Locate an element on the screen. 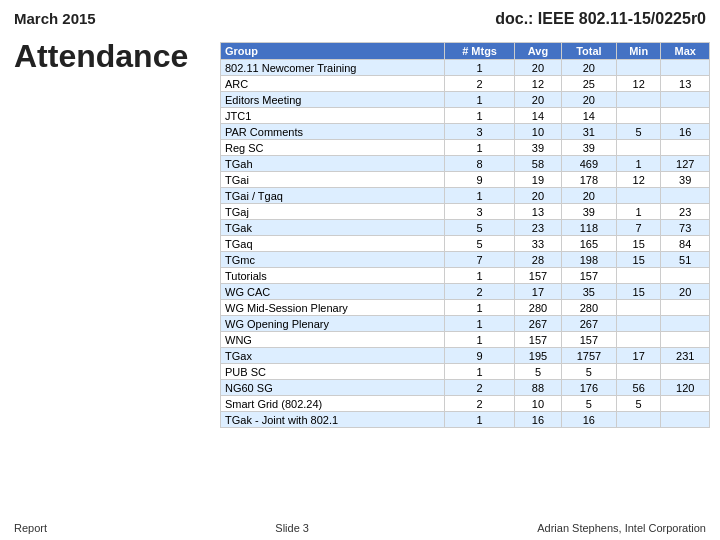  cell-r9-c2: 13 is located at coordinates (538, 212).